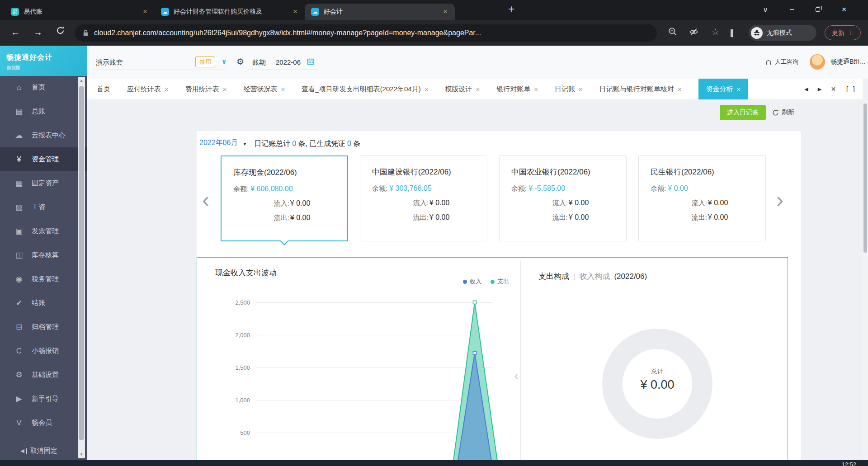 The height and width of the screenshot is (466, 868). What do you see at coordinates (818, 9) in the screenshot?
I see `restore-button` at bounding box center [818, 9].